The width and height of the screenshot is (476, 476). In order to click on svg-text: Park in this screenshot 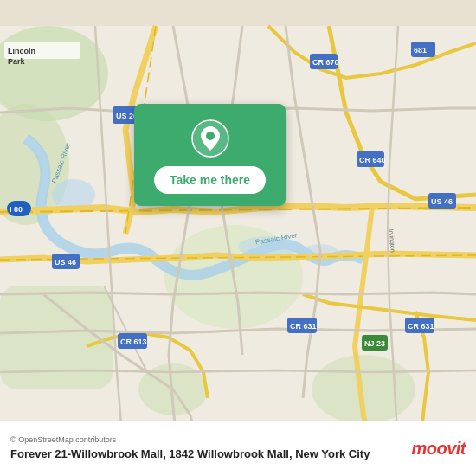, I will do `click(17, 61)`.